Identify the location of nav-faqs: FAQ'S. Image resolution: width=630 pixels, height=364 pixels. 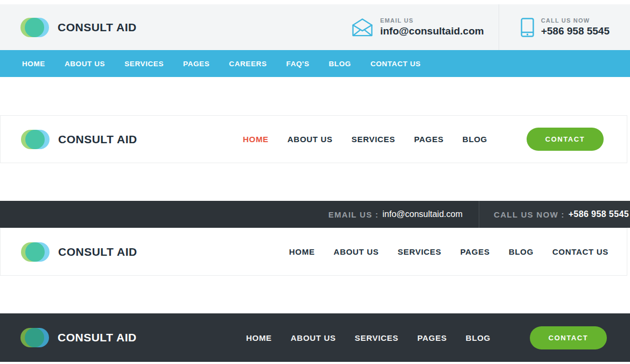
(298, 64).